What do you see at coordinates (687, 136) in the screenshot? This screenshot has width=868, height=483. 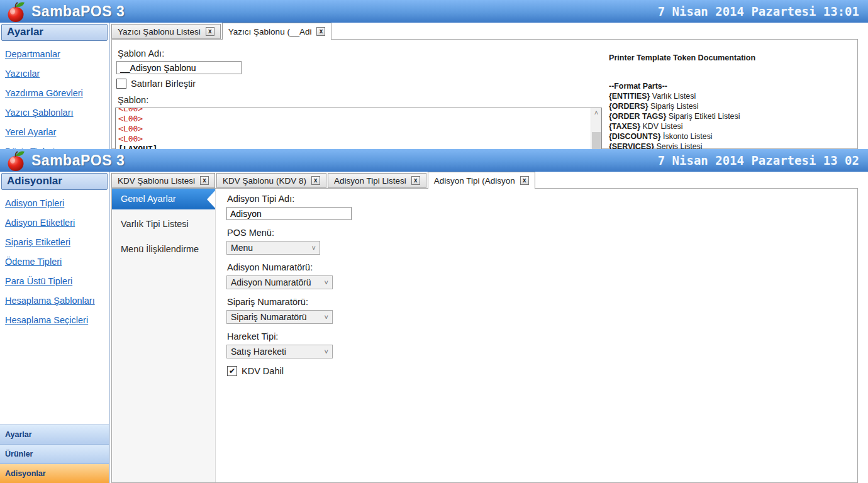 I see `token-desc: İskonto Listesi` at bounding box center [687, 136].